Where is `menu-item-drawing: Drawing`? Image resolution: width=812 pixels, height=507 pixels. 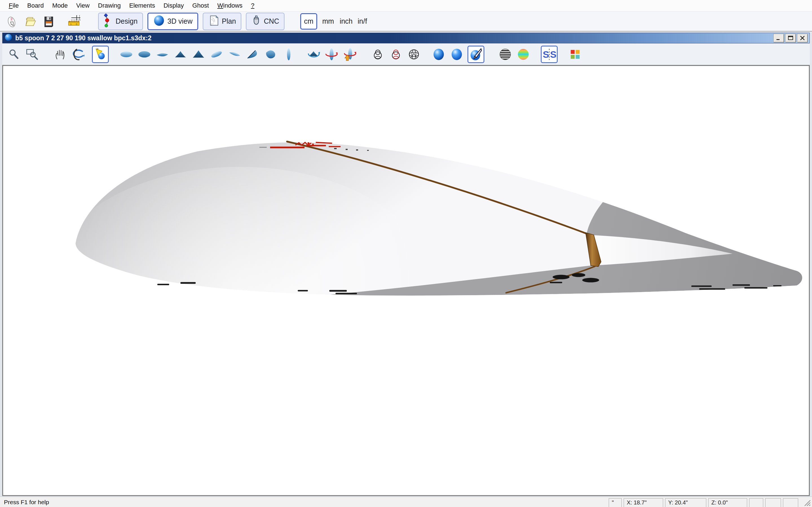
menu-item-drawing: Drawing is located at coordinates (109, 6).